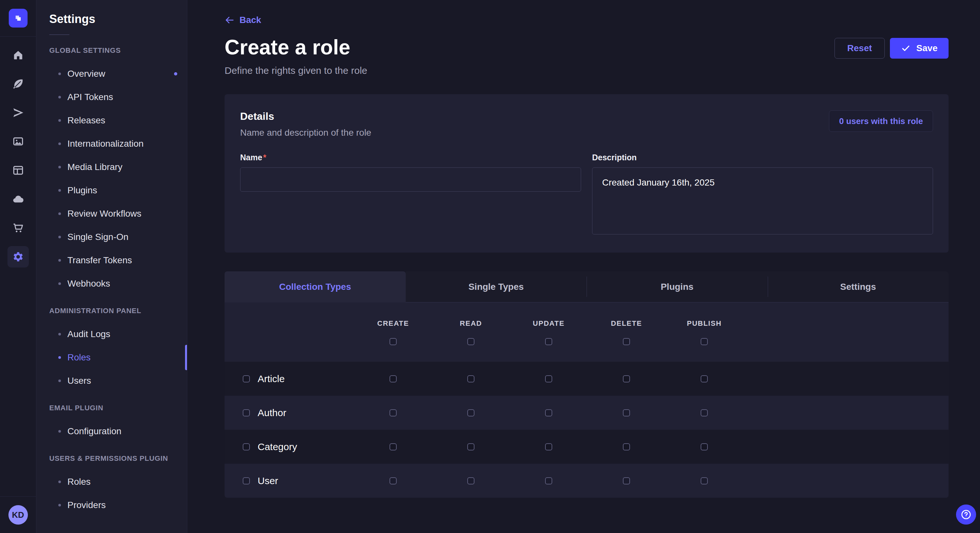 Image resolution: width=980 pixels, height=533 pixels. What do you see at coordinates (471, 379) in the screenshot?
I see `article-read-checkbox` at bounding box center [471, 379].